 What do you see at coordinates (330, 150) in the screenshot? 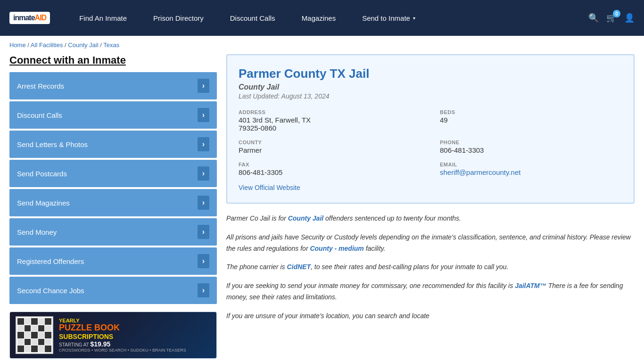
I see `county-value: Parmer` at bounding box center [330, 150].